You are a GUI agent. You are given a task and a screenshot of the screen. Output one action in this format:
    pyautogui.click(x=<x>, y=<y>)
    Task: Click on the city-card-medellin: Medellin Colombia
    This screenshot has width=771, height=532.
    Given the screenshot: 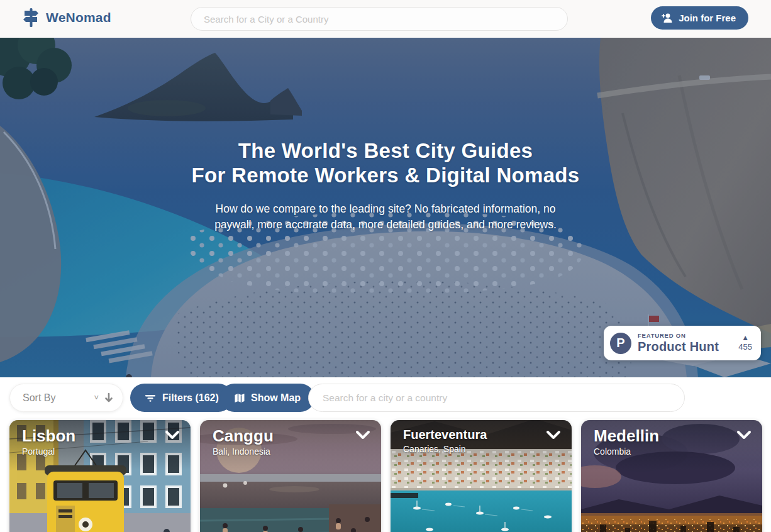 What is the action you would take?
    pyautogui.click(x=672, y=476)
    